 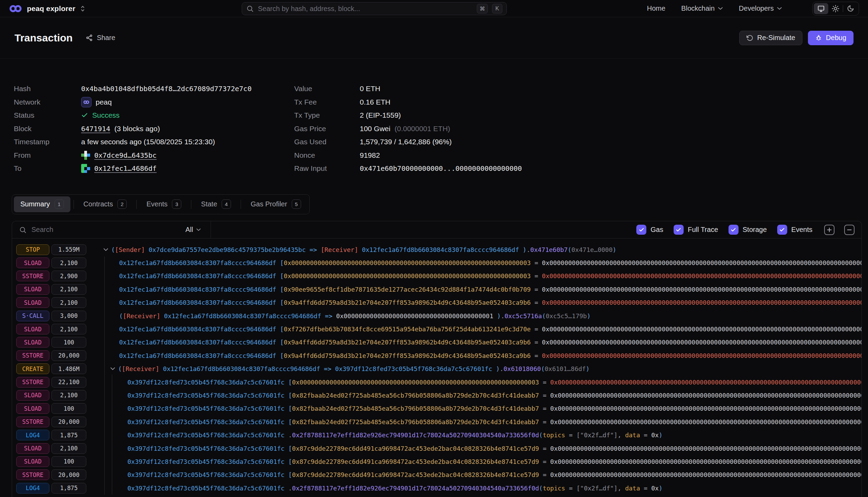 I want to click on tab-contracts: Contracts2, so click(x=105, y=204).